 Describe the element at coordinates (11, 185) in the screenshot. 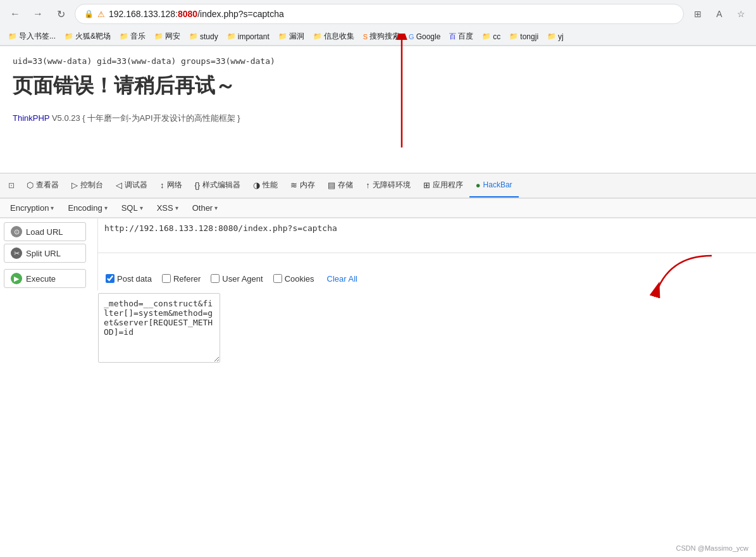

I see `devtools-responsive-button: ⊡` at that location.